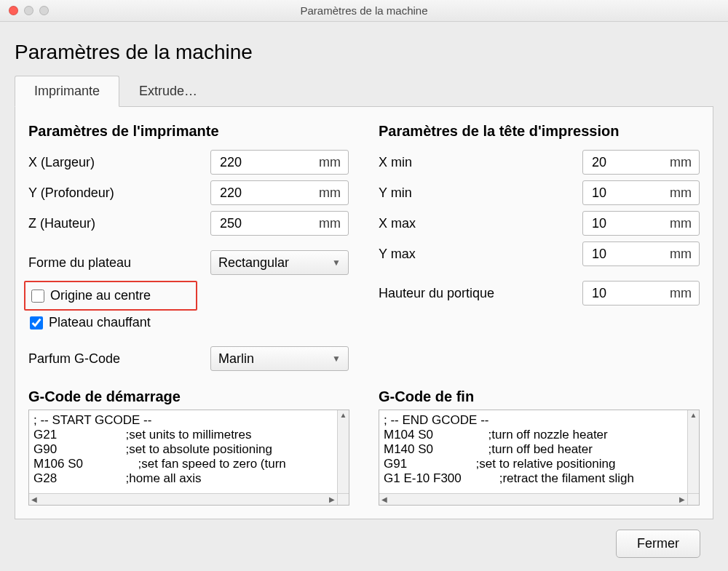  Describe the element at coordinates (364, 538) in the screenshot. I see `footer: Fermer` at that location.